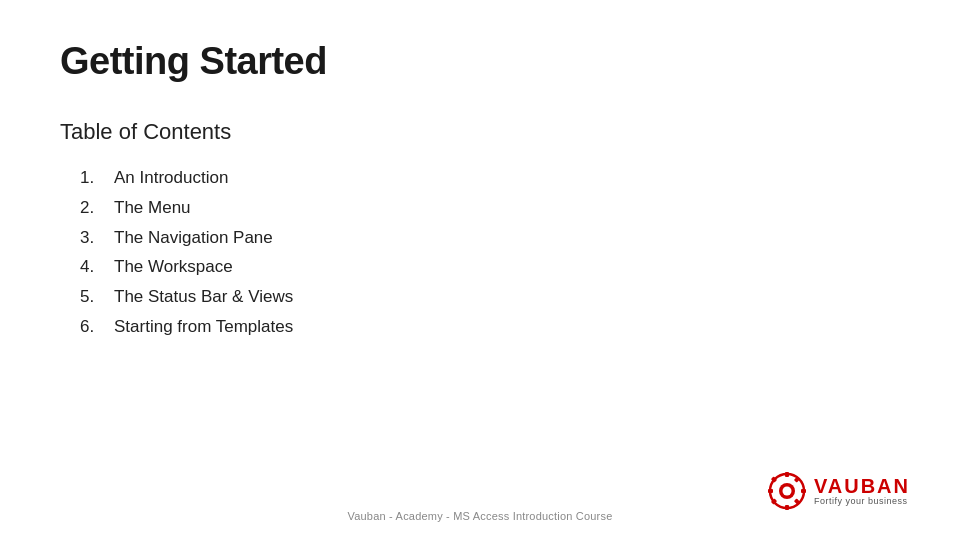  I want to click on toc-item-number: 3., so click(92, 238).